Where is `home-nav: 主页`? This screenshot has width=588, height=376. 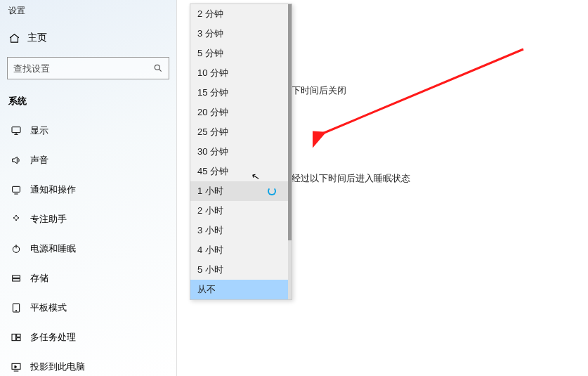 home-nav: 主页 is located at coordinates (89, 37).